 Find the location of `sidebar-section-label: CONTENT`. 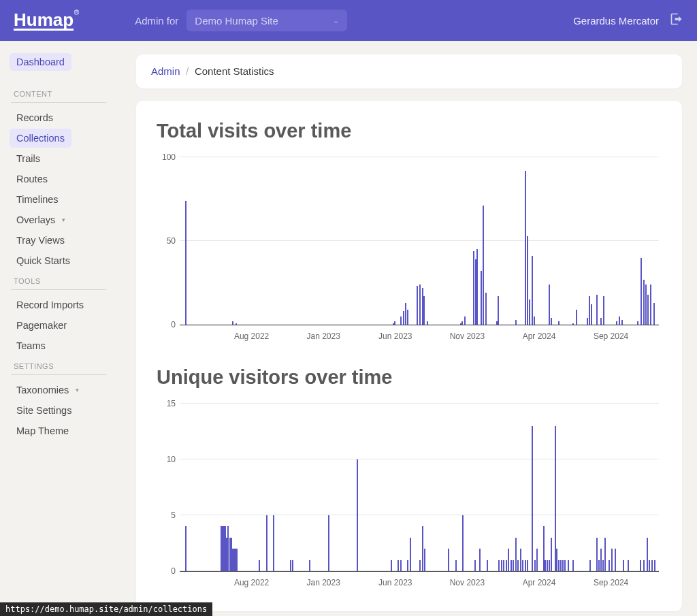

sidebar-section-label: CONTENT is located at coordinates (59, 94).